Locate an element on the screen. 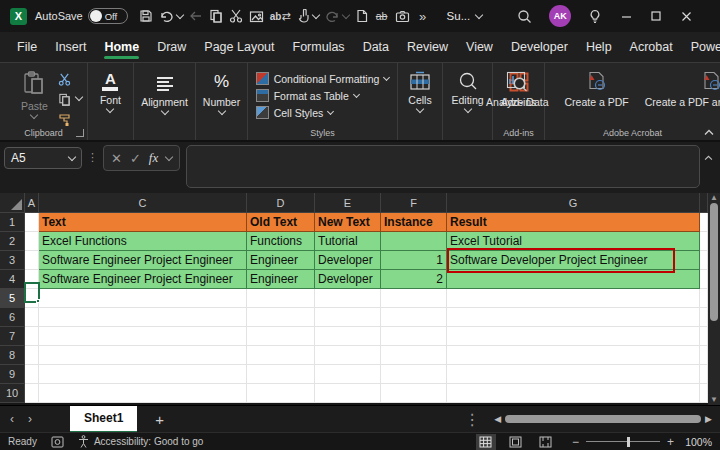 This screenshot has width=720, height=450. zoom-level: 100% is located at coordinates (697, 442).